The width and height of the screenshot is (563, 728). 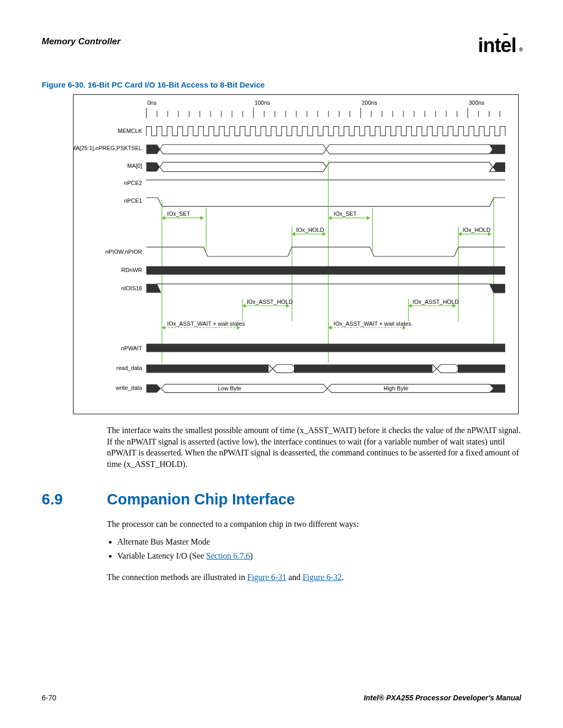 I want to click on signal-niois16-wave, so click(x=326, y=289).